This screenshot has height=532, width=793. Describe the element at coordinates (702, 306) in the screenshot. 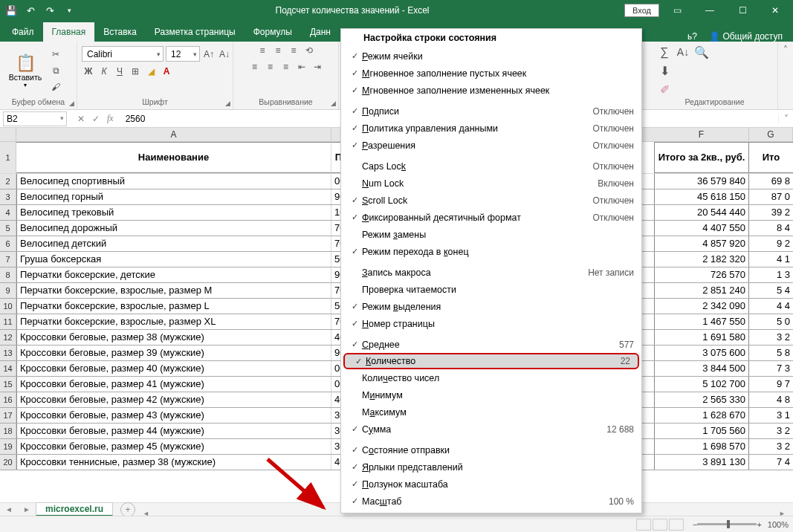

I see `cell-total-q2: 2 342 090` at that location.